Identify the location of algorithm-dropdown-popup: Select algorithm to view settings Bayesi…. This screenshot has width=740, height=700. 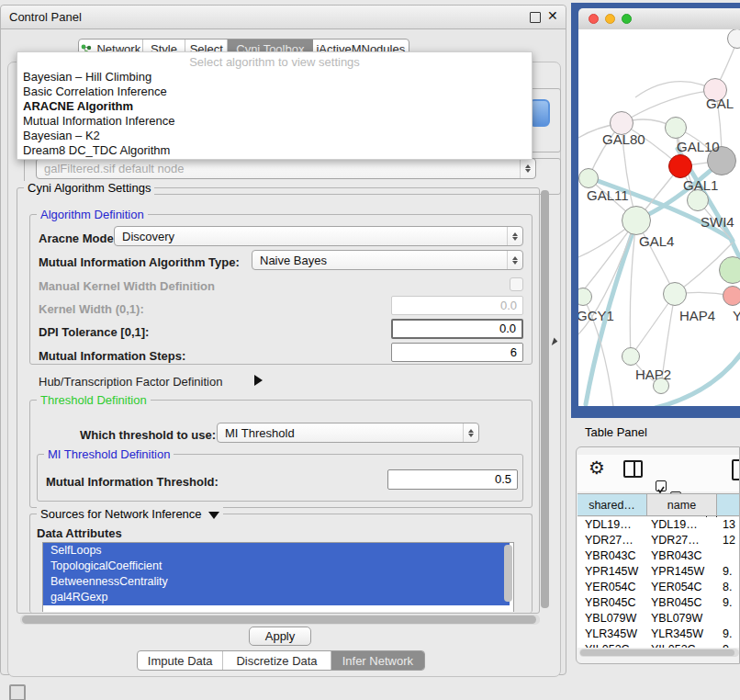
(275, 106).